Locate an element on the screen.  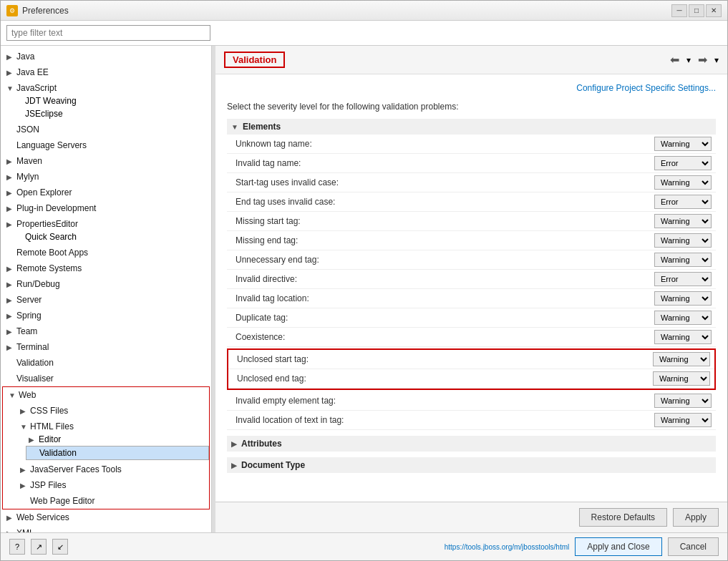
severity-select-unclosed-start: Ignore Warning Error is located at coordinates (681, 359).